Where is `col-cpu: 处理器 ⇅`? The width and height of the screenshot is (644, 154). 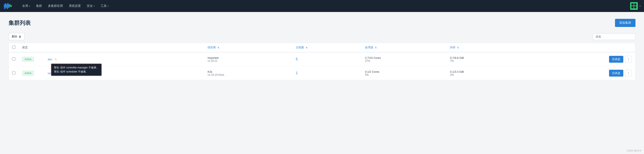
col-cpu: 处理器 ⇅ is located at coordinates (404, 48).